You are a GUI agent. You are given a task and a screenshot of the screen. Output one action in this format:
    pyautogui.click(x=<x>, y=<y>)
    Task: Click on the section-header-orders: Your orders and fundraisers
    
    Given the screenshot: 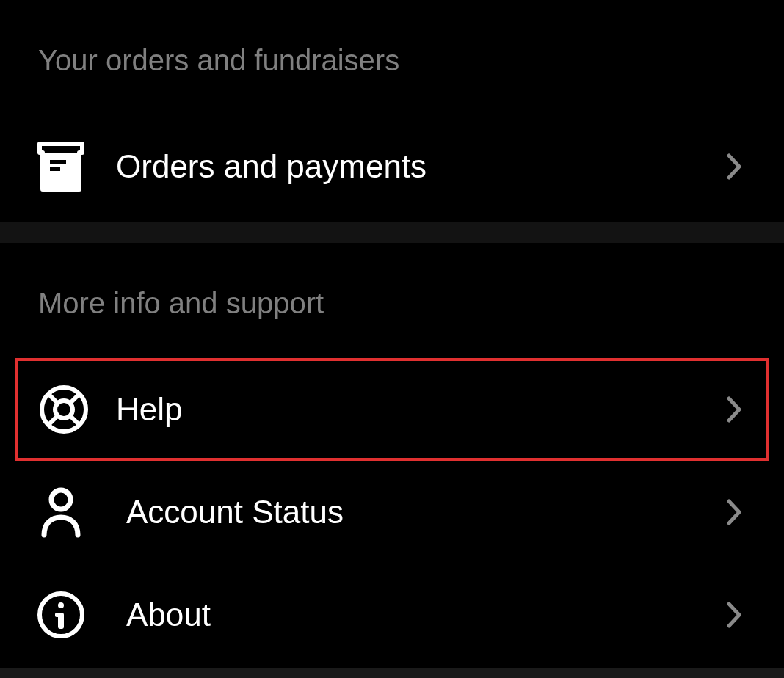 What is the action you would take?
    pyautogui.click(x=392, y=79)
    